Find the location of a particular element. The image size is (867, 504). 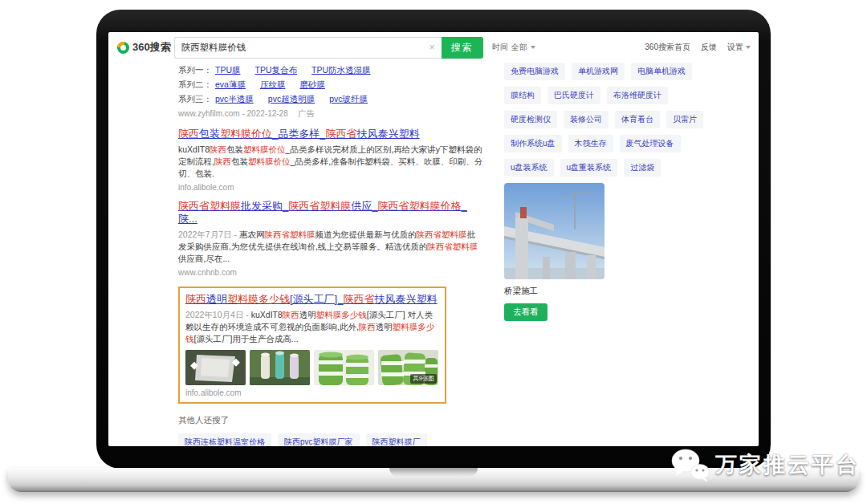

search-result-3: 陕西透明塑料膜多少钱[源头工厂]_陕西省扶风泰兴塑料2022年10月4日 - k… is located at coordinates (312, 345).